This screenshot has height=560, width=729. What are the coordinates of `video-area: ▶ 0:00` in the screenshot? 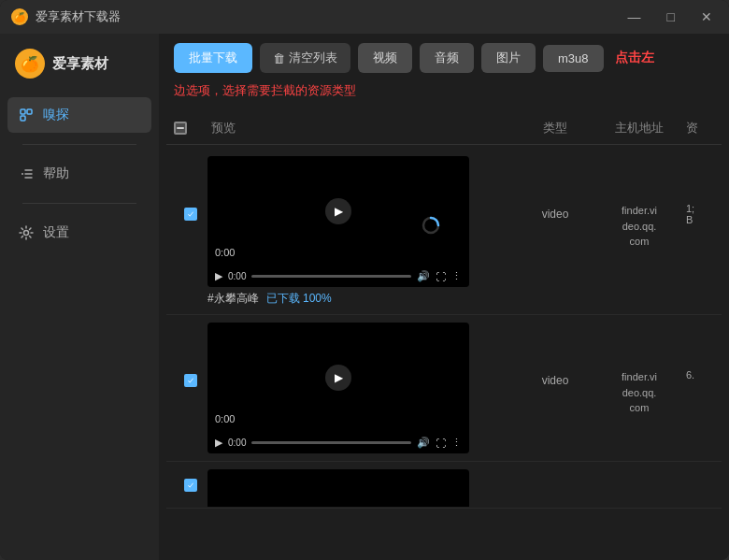 It's located at (338, 211).